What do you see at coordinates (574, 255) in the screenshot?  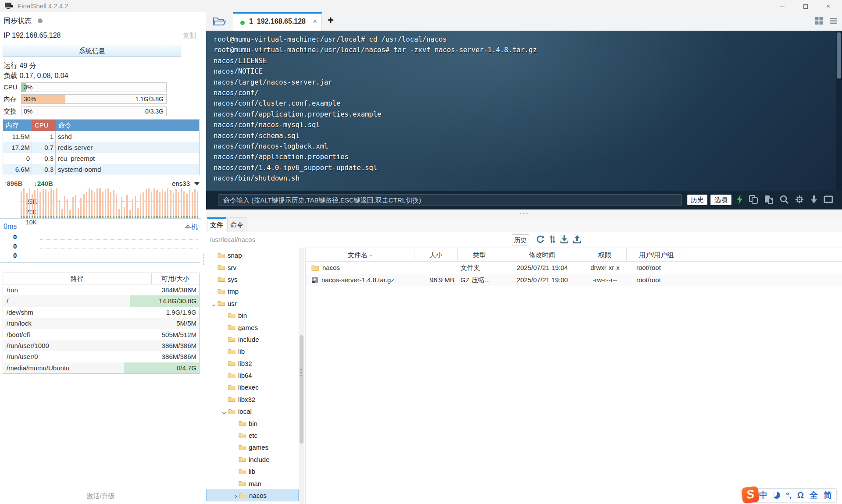 I see `file-list-header: 文件名 大小 类型 修改时间 权限 用户/用户组` at bounding box center [574, 255].